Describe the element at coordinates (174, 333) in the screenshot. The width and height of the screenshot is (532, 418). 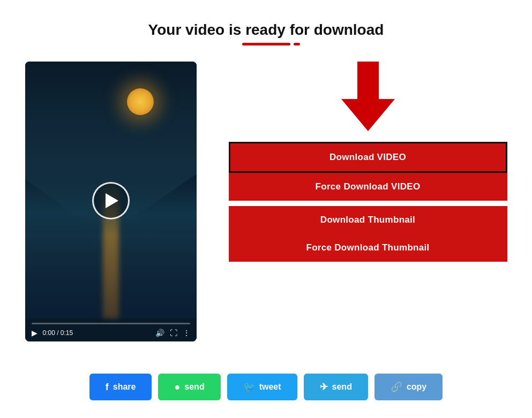
I see `fullscreen-button: ⛶` at that location.